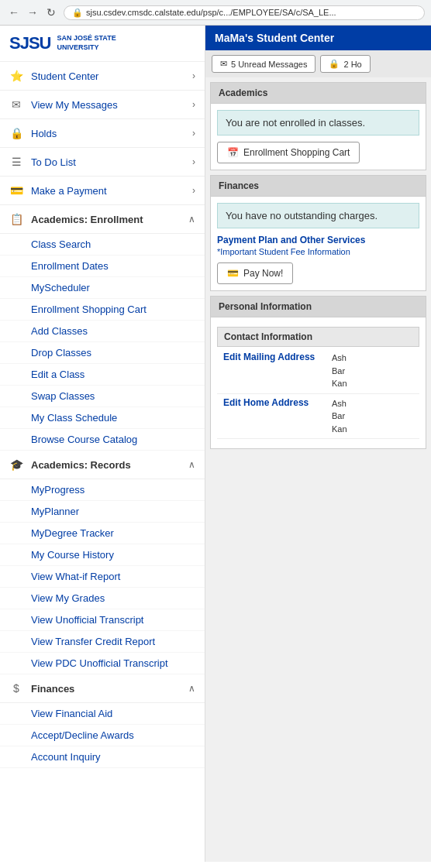  Describe the element at coordinates (102, 220) in the screenshot. I see `academics-enrollment-header: 📋 Academics: Enrollment ∧` at that location.